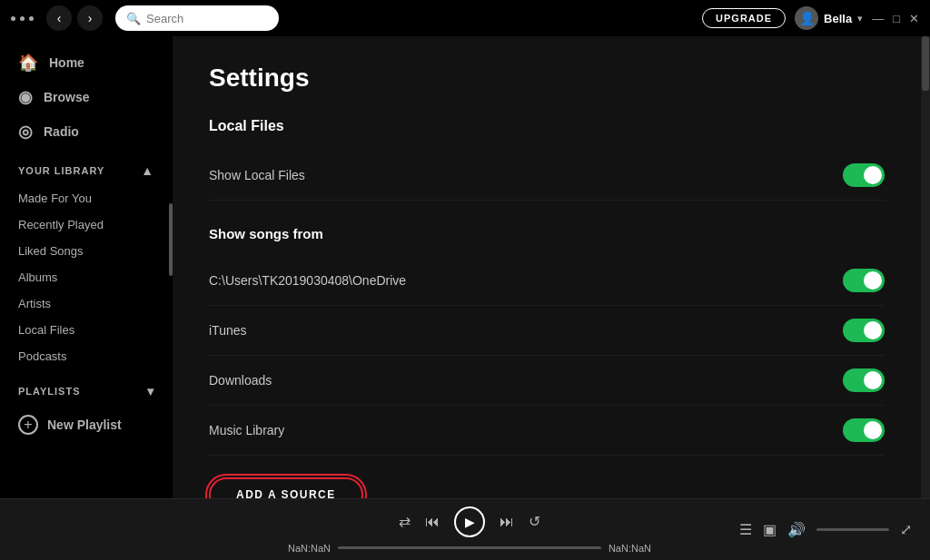 Image resolution: width=930 pixels, height=560 pixels. Describe the element at coordinates (470, 548) in the screenshot. I see `progress-bar` at that location.